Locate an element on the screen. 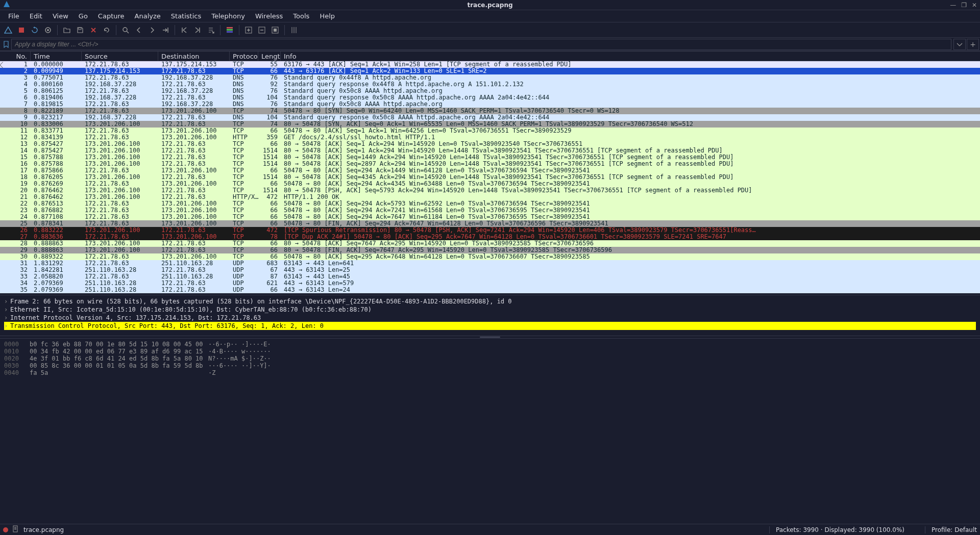 This screenshot has height=535, width=980. packet-row: 270.883636172.21.78.63173.201.206.100TCP… is located at coordinates (490, 237).